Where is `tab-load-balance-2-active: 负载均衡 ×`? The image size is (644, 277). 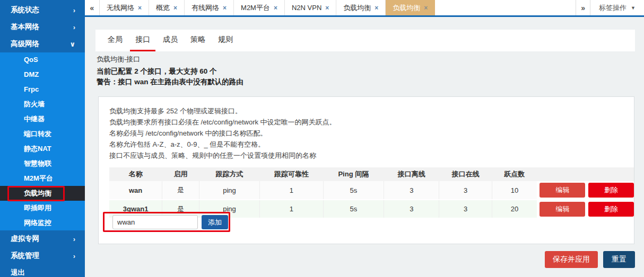 tab-load-balance-2-active: 负载均衡 × is located at coordinates (411, 7).